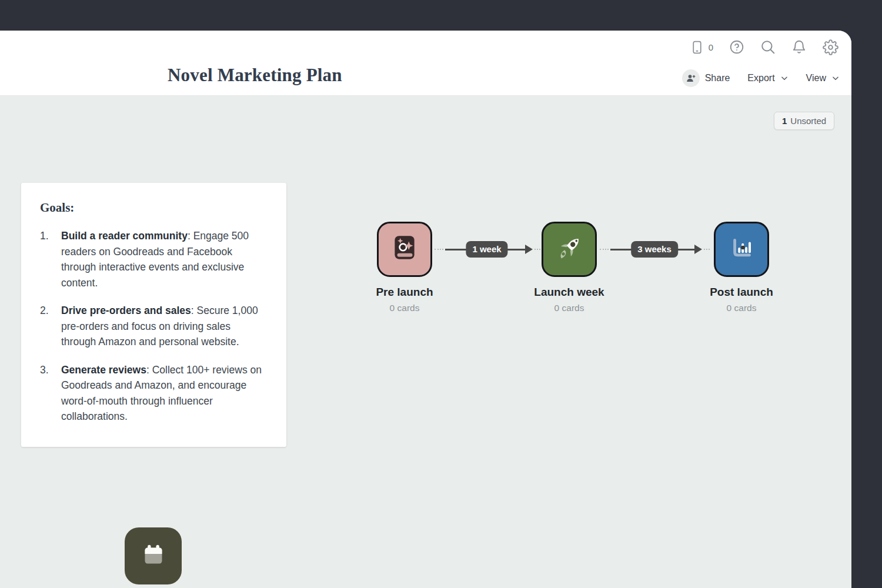  I want to click on list-text: Build a reader community: Engage 500 rea…, so click(165, 259).